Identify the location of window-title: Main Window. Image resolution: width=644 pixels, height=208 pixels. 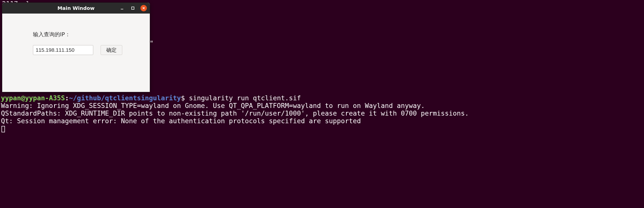
(76, 8).